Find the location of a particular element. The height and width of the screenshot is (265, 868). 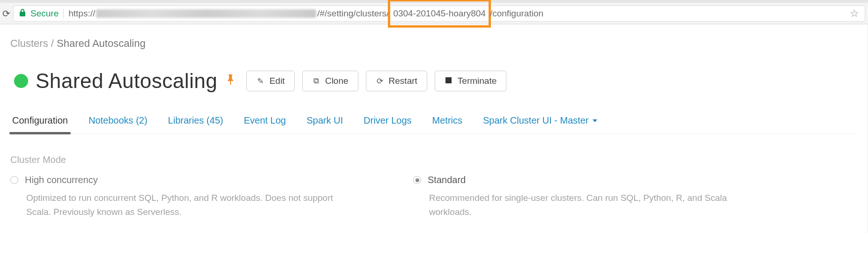

tab-driver-logs: Driver Logs is located at coordinates (387, 123).